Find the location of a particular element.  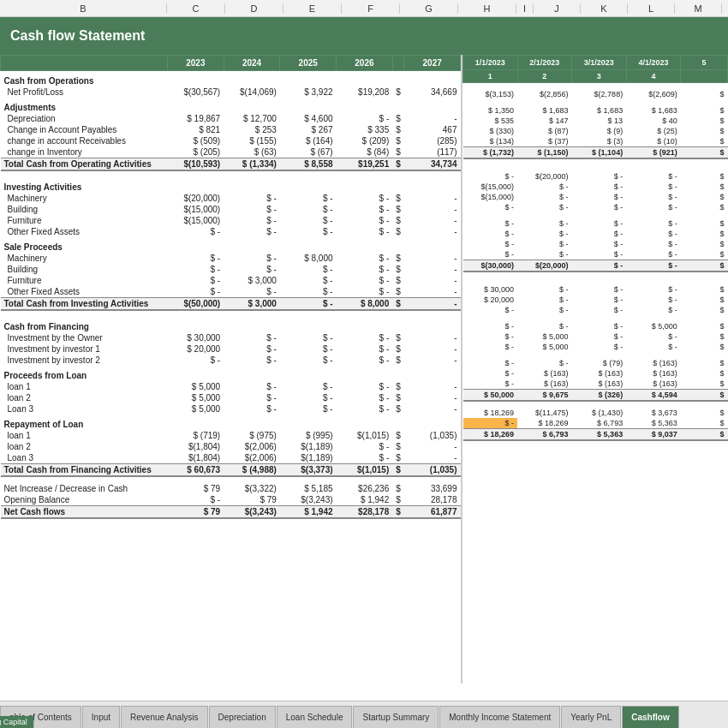

r-net-profit: $(3,153) $(2,856) $(2,788) $(2,609) $ is located at coordinates (596, 94).